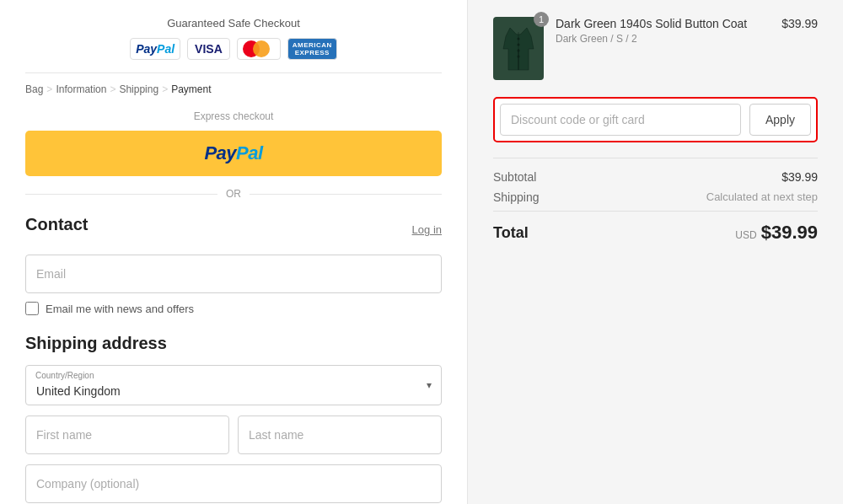 This screenshot has width=843, height=504. I want to click on log-in-link: Log in, so click(427, 229).